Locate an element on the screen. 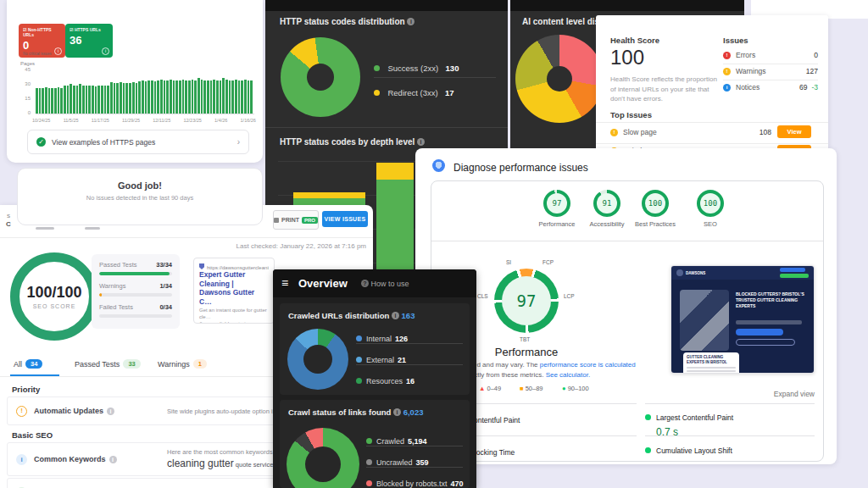 Image resolution: width=868 pixels, height=488 pixels. gauge-best-practices: 100 is located at coordinates (655, 203).